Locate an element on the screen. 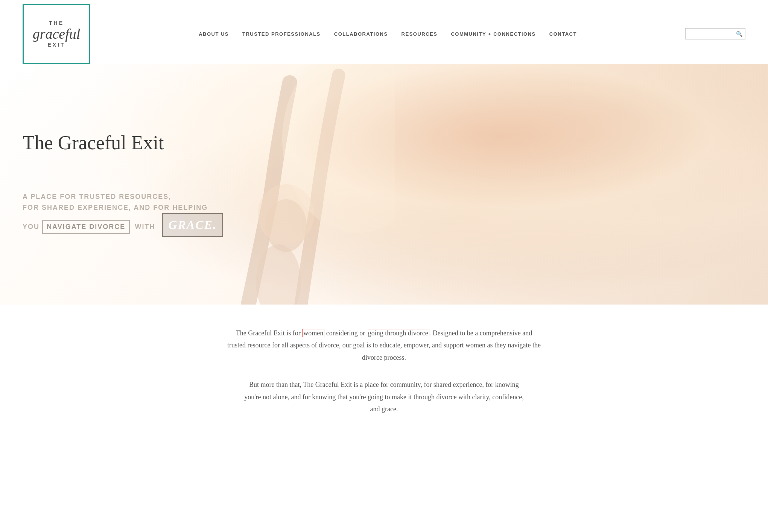 Image resolution: width=768 pixels, height=532 pixels. tagline-line3: YOU NAVIGATE DIVORCE WITH grace. is located at coordinates (123, 225).